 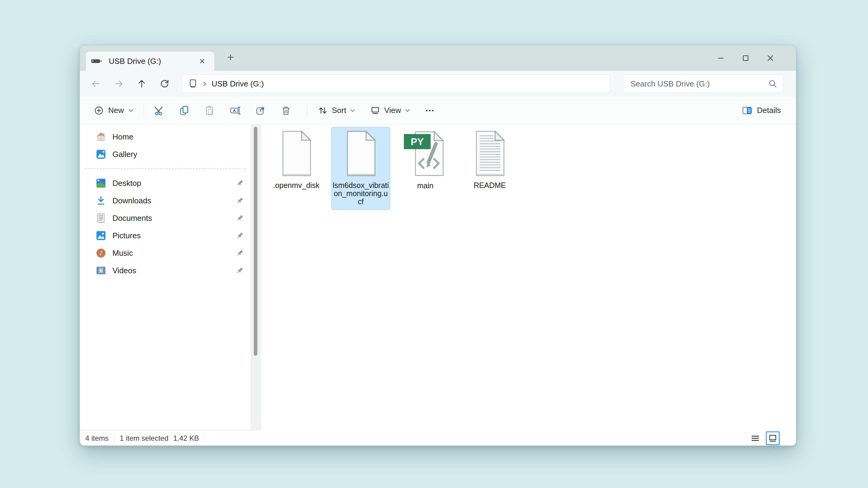 I want to click on back-button, so click(x=96, y=84).